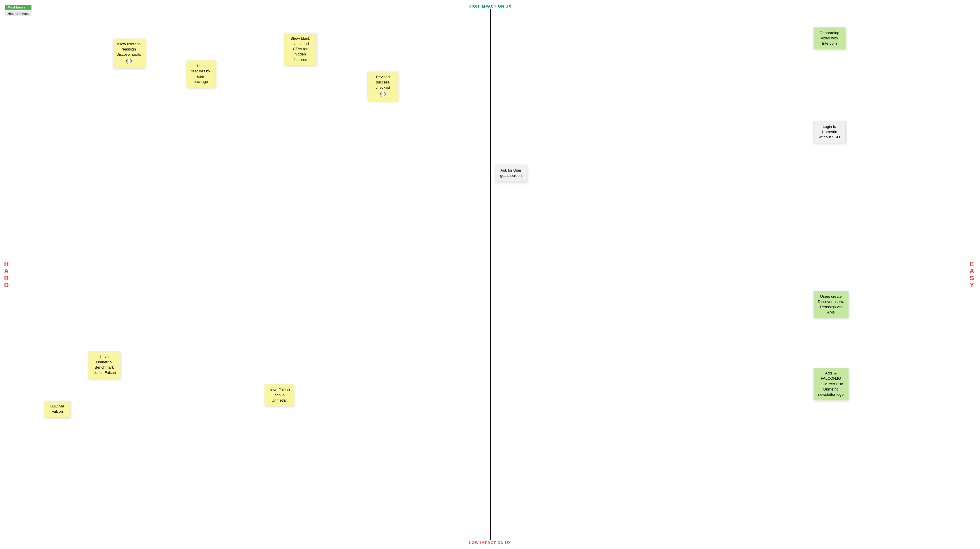 The height and width of the screenshot is (549, 980). Describe the element at coordinates (279, 395) in the screenshot. I see `sticky-have-falcon-icon: Have Falcon icon in Unmetric` at that location.